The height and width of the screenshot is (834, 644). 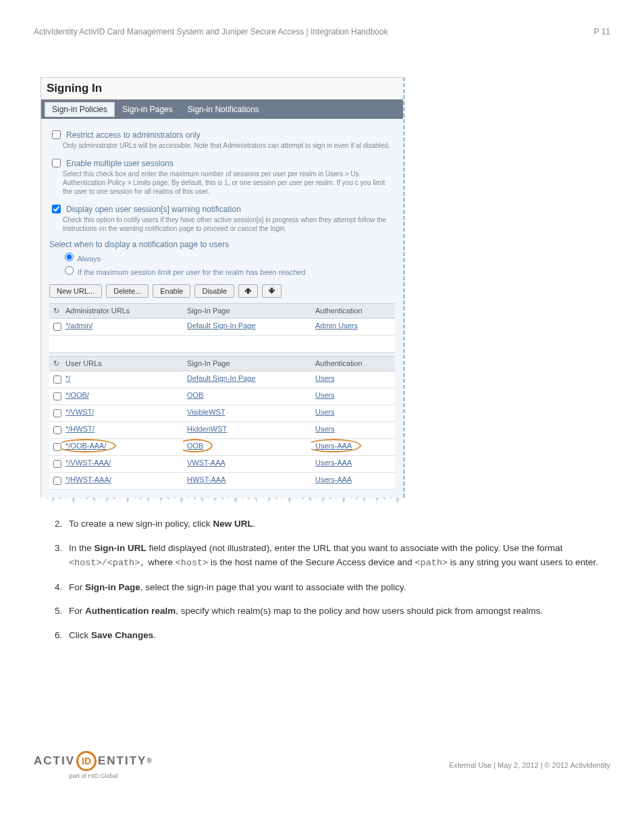 I want to click on notification-select-label: Select when to display a notification pa…, so click(x=222, y=244).